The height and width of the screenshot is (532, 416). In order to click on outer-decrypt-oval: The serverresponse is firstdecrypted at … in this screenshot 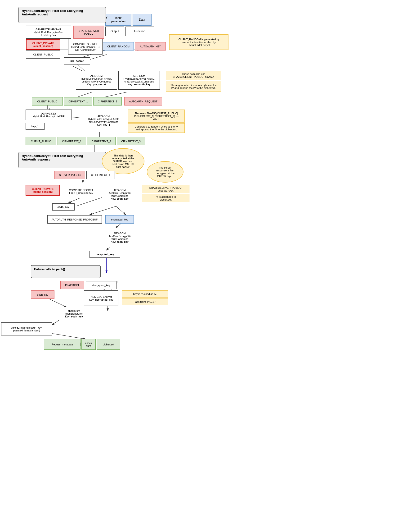, I will do `click(165, 172)`.